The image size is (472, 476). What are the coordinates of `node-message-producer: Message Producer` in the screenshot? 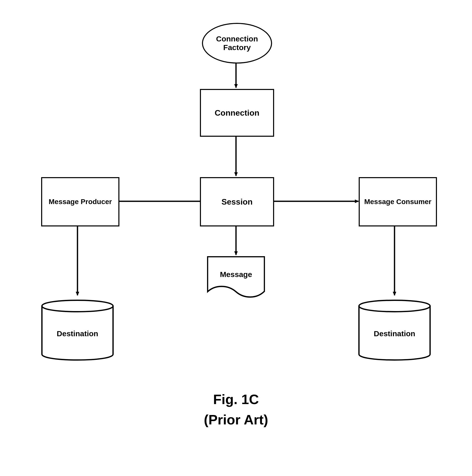 It's located at (80, 202).